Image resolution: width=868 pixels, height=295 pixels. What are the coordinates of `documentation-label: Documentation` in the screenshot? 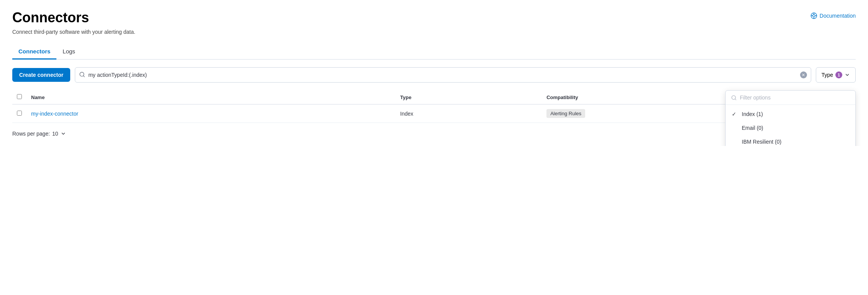 It's located at (838, 16).